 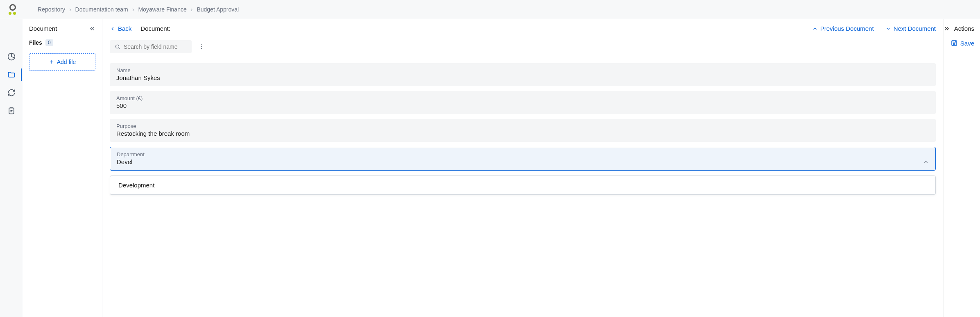 I want to click on search-icon, so click(x=118, y=47).